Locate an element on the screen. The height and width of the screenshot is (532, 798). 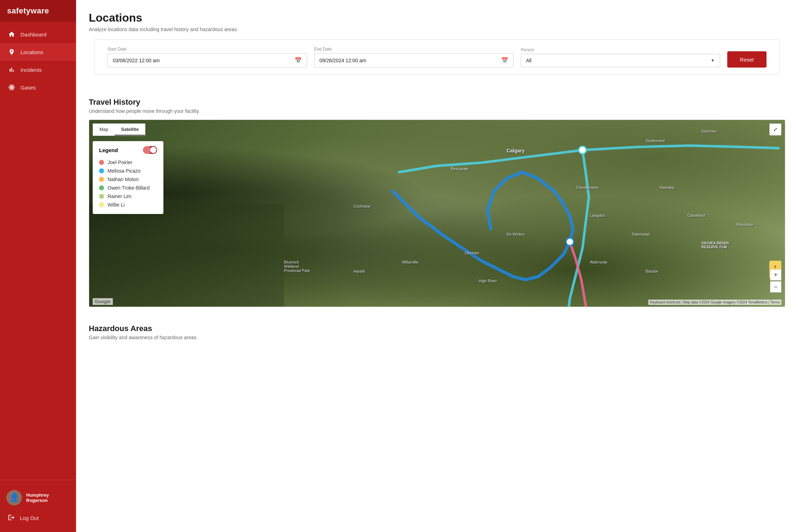
legend-dot-nathan is located at coordinates (102, 179).